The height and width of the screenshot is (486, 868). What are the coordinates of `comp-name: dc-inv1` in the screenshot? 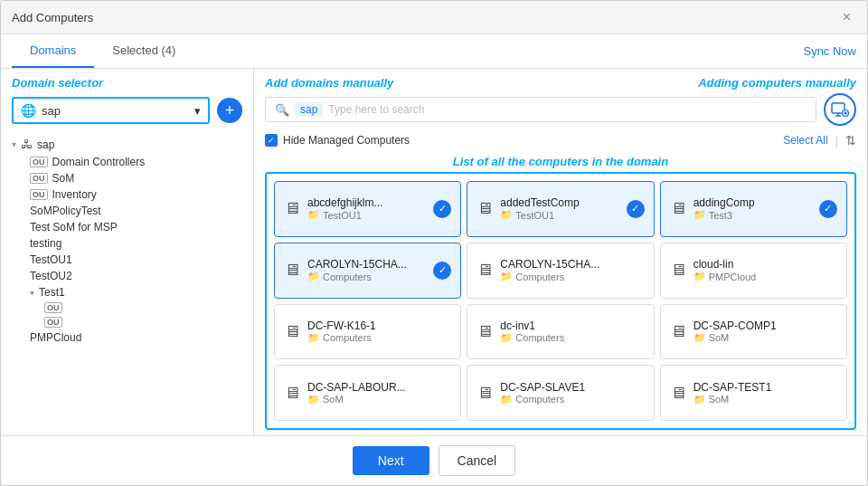 It's located at (571, 326).